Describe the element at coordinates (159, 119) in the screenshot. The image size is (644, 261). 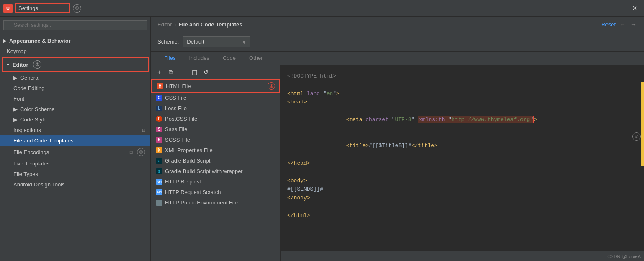
I see `postcss-icon: P` at that location.